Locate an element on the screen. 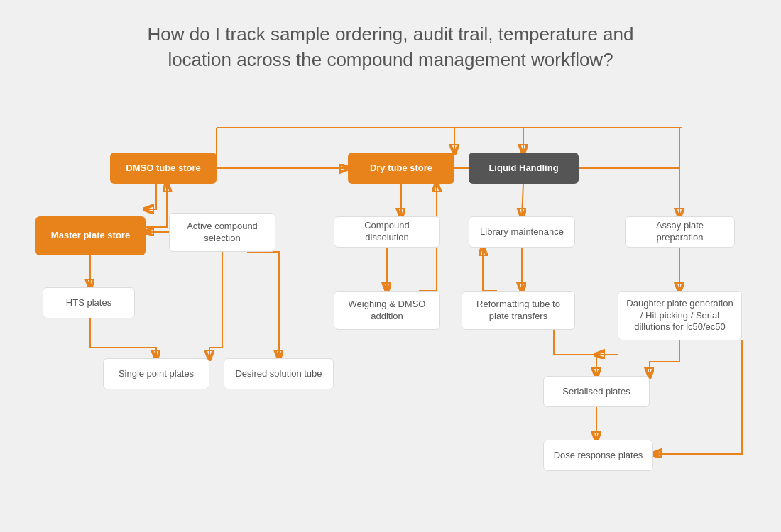  liquid-handling: Liquid Handling is located at coordinates (524, 168).